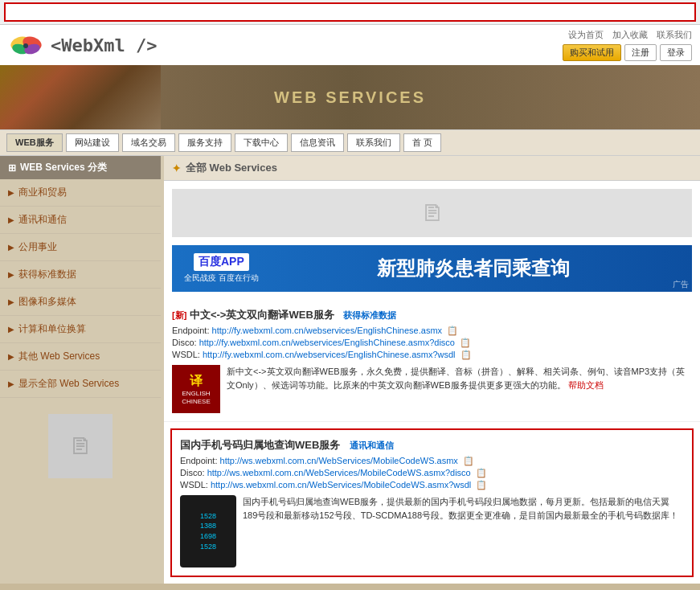 This screenshot has height=590, width=700. I want to click on service2-disco-icon: 📋, so click(481, 473).